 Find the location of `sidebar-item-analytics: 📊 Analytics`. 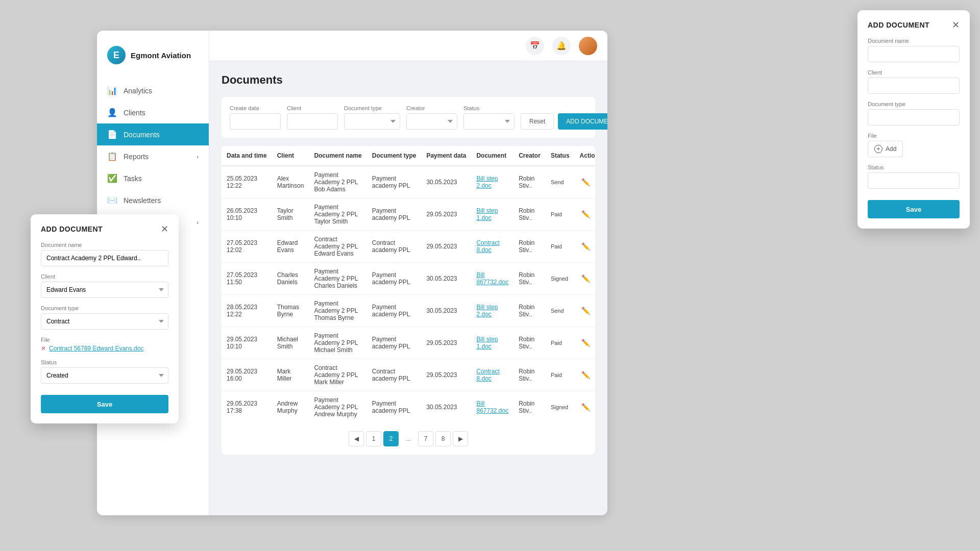

sidebar-item-analytics: 📊 Analytics is located at coordinates (153, 91).